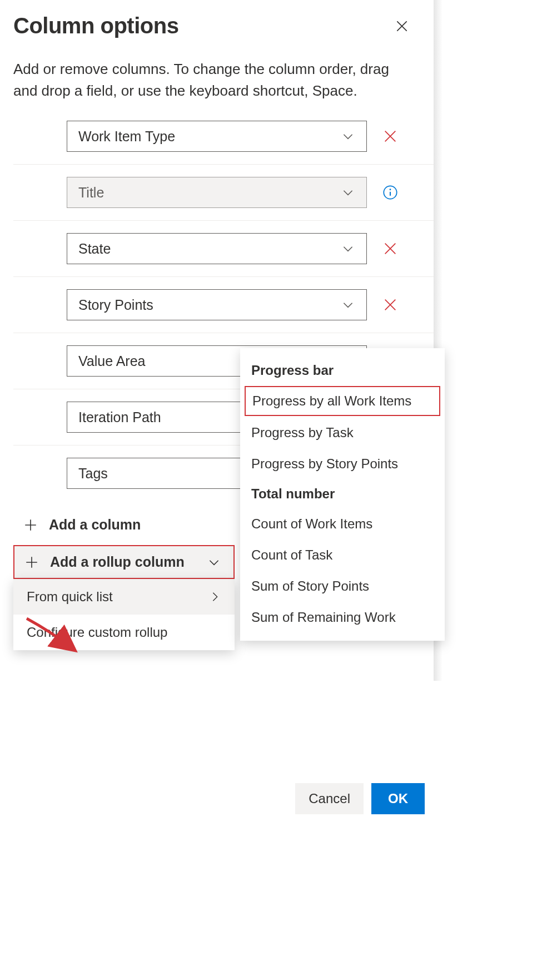 This screenshot has height=980, width=537. What do you see at coordinates (223, 142) in the screenshot?
I see `column-row: Work Item Type` at bounding box center [223, 142].